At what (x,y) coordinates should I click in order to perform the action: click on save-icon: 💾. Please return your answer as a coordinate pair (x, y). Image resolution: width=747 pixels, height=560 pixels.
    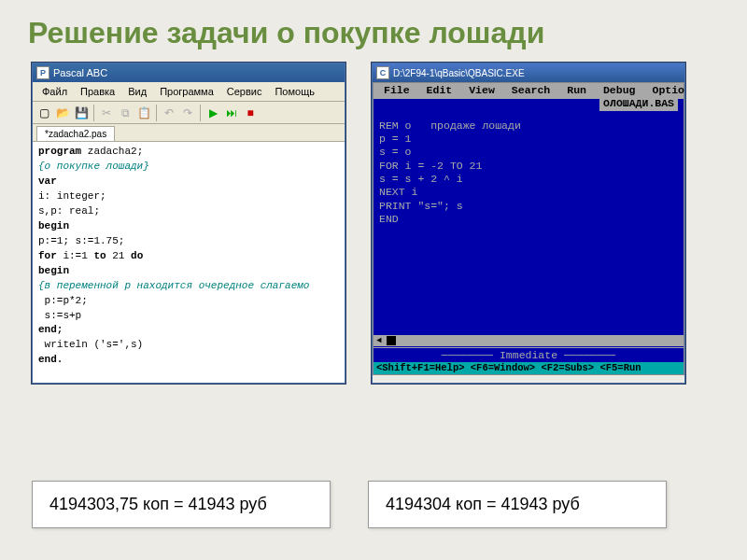
    Looking at the image, I should click on (81, 113).